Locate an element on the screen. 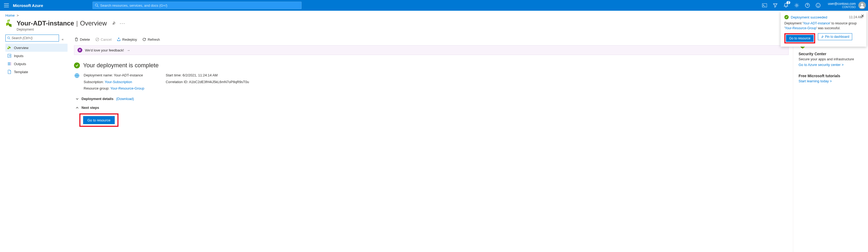 This screenshot has width=868, height=252. resource-type-label: Deployment is located at coordinates (434, 31).